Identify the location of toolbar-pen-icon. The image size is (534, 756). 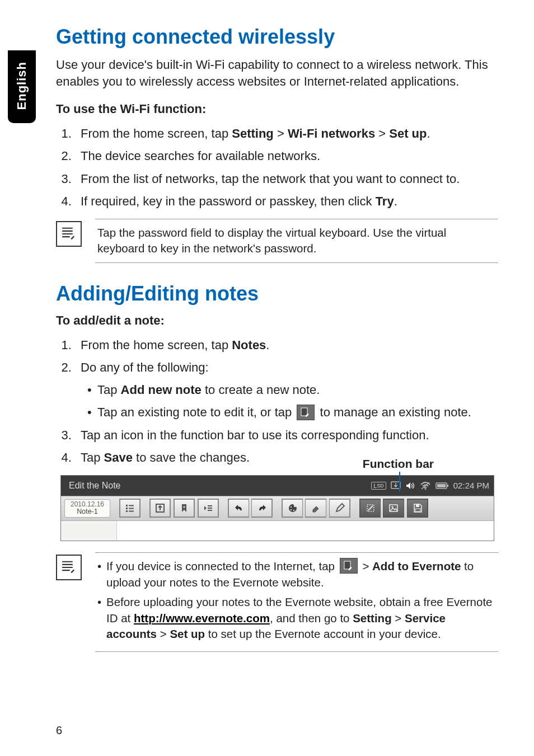
(340, 508).